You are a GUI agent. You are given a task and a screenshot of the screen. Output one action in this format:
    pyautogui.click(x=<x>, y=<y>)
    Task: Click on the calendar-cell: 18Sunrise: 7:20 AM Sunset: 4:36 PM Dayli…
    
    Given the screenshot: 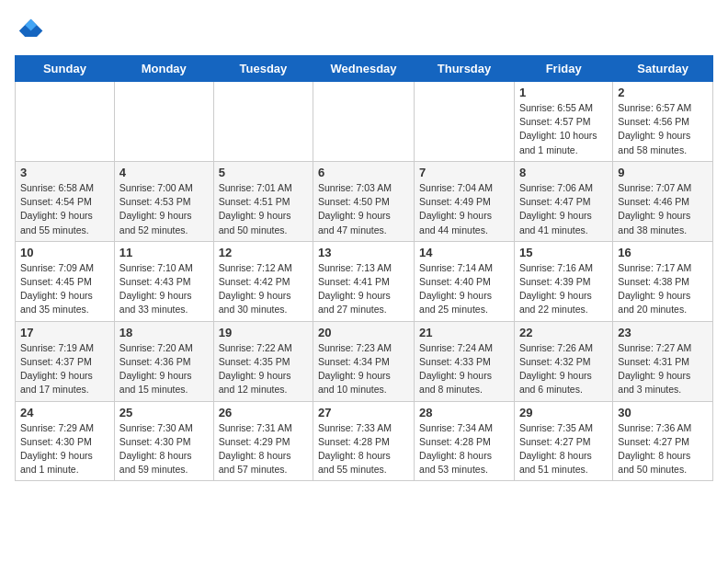 What is the action you would take?
    pyautogui.click(x=164, y=361)
    